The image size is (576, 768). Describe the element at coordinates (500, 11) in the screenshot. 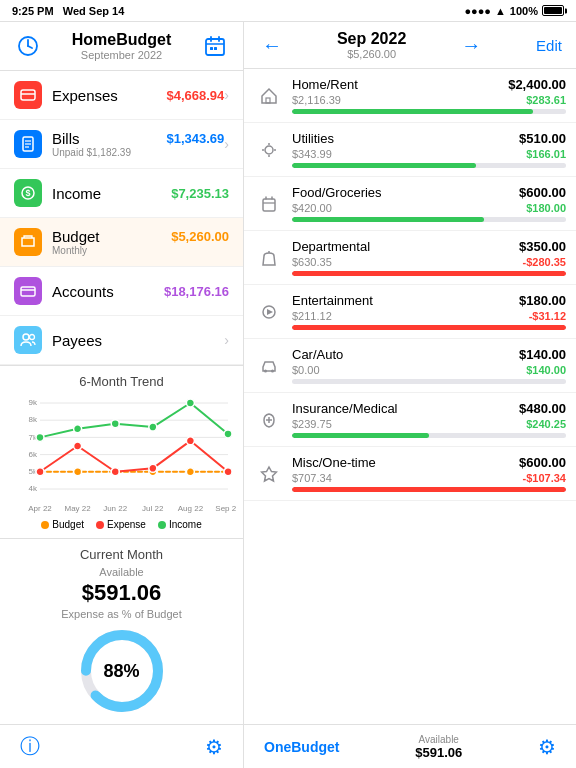

I see `wifi-icon: ▲` at that location.